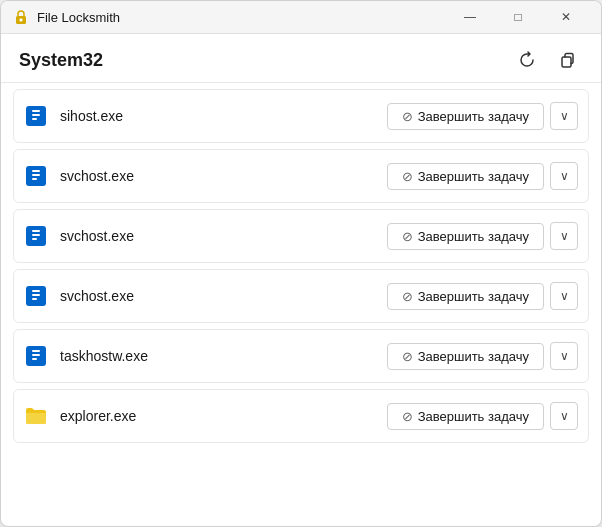 This screenshot has width=602, height=527. I want to click on list-item: taskhostw.exe ⊘ Завершить задачу ∨, so click(301, 356).